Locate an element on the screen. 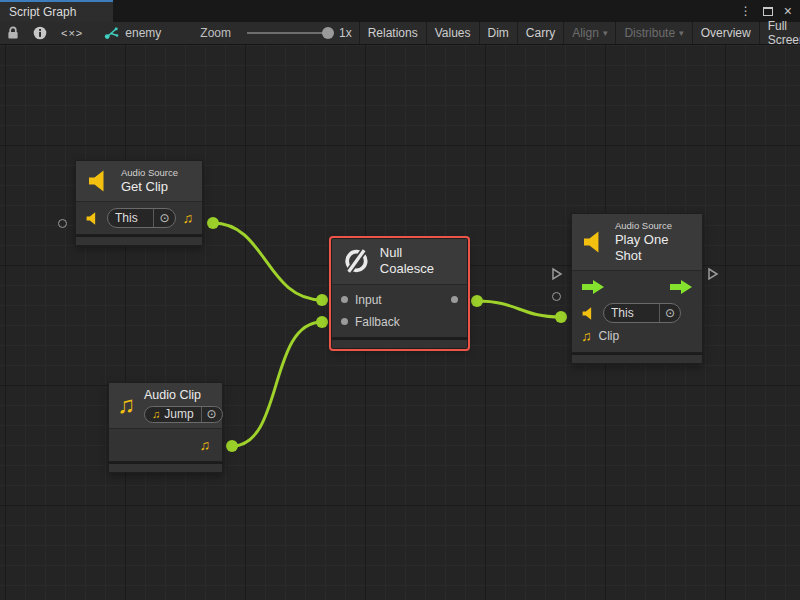 This screenshot has width=800, height=600. output-port-row: ♫ is located at coordinates (166, 445).